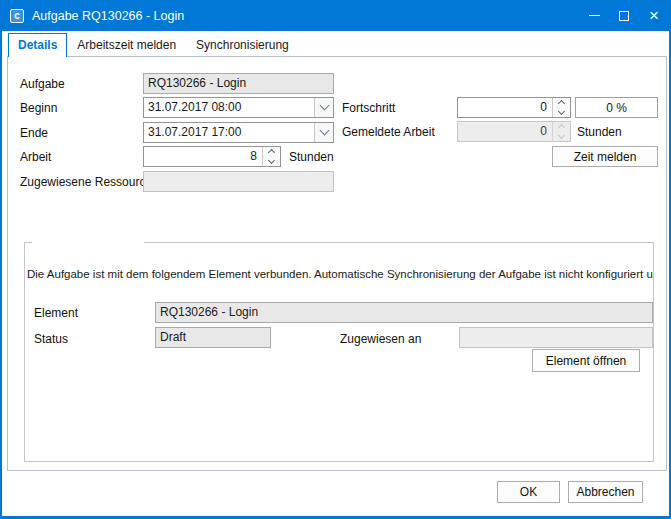  I want to click on arbeit-spin-up, so click(272, 152).